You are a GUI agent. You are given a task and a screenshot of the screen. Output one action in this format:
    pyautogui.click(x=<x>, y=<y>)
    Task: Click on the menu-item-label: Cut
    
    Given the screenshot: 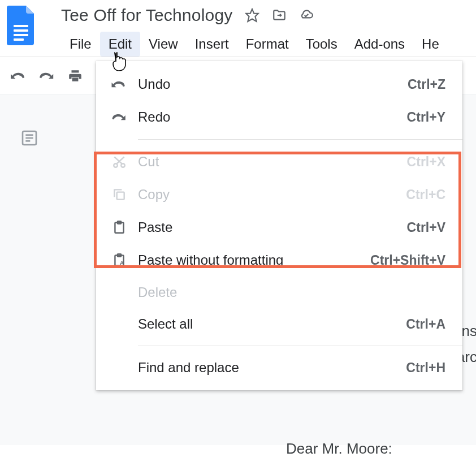 What is the action you would take?
    pyautogui.click(x=272, y=162)
    